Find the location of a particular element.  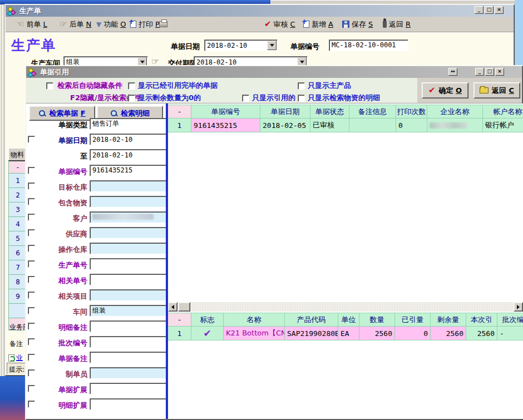

minimize-button: _ is located at coordinates (479, 10).